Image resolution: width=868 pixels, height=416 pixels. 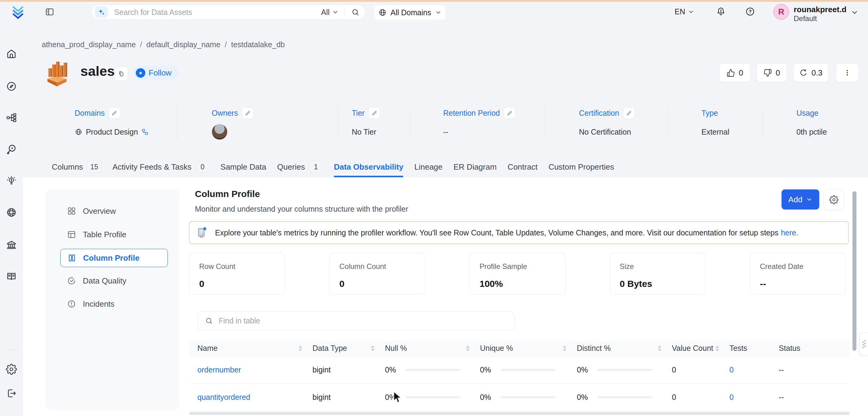 What do you see at coordinates (348, 397) in the screenshot?
I see `cell-data-type: bigint` at bounding box center [348, 397].